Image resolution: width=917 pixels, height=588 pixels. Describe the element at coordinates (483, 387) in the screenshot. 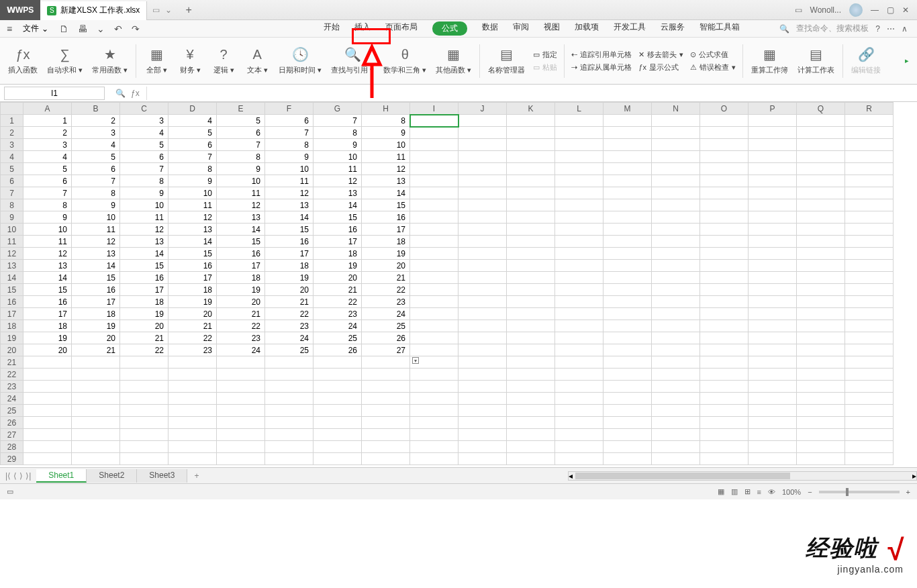

I see `cell-J23` at that location.